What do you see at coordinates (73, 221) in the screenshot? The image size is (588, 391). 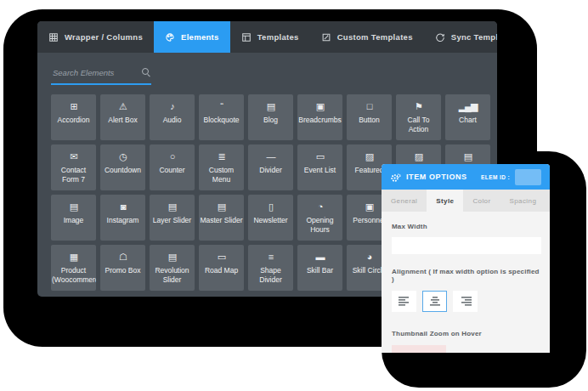 I see `element-tile-label: Image` at bounding box center [73, 221].